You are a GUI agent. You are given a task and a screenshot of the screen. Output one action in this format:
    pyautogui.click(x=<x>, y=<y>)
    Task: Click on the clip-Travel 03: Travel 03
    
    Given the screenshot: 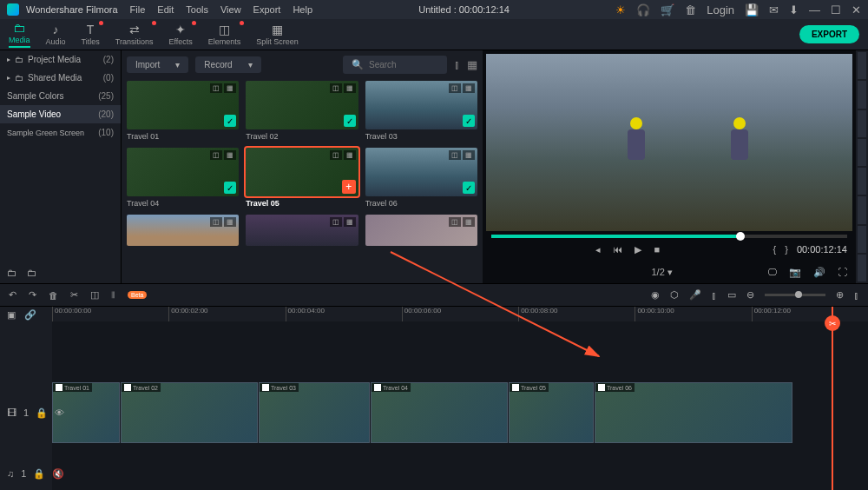 What is the action you would take?
    pyautogui.click(x=314, y=413)
    